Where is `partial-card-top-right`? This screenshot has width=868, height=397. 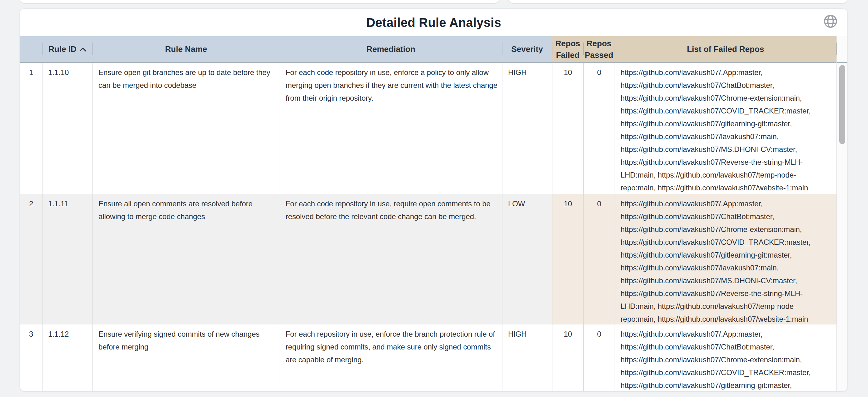 partial-card-top-right is located at coordinates (678, 1).